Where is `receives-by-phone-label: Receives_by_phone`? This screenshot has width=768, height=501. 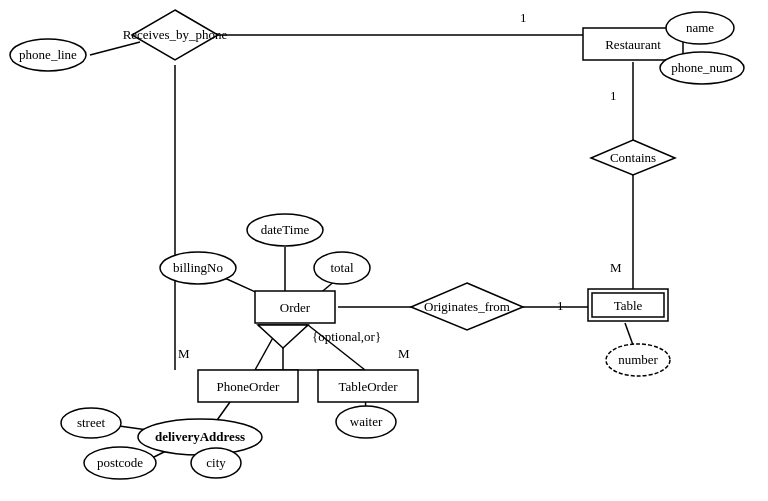
receives-by-phone-label: Receives_by_phone is located at coordinates (176, 34).